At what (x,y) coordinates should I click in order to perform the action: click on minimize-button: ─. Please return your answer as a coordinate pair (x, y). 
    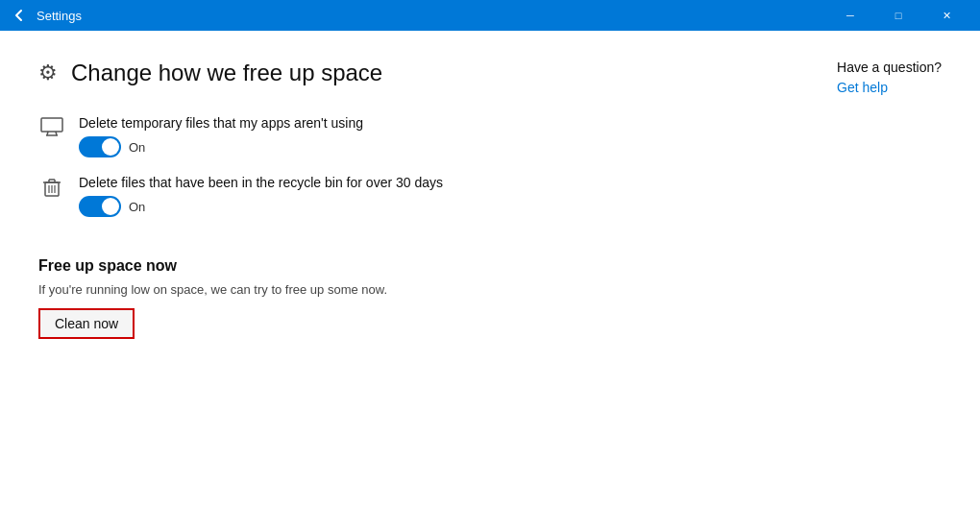
    Looking at the image, I should click on (850, 15).